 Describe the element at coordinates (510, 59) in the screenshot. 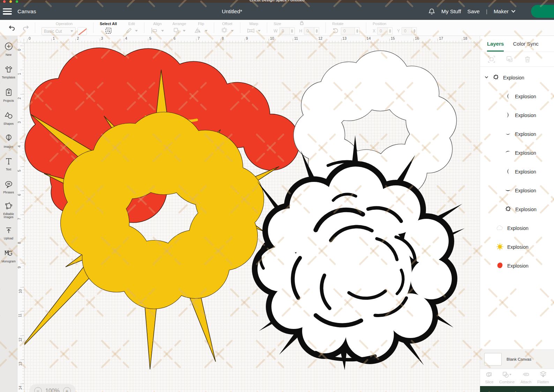

I see `duplicate-icon` at that location.